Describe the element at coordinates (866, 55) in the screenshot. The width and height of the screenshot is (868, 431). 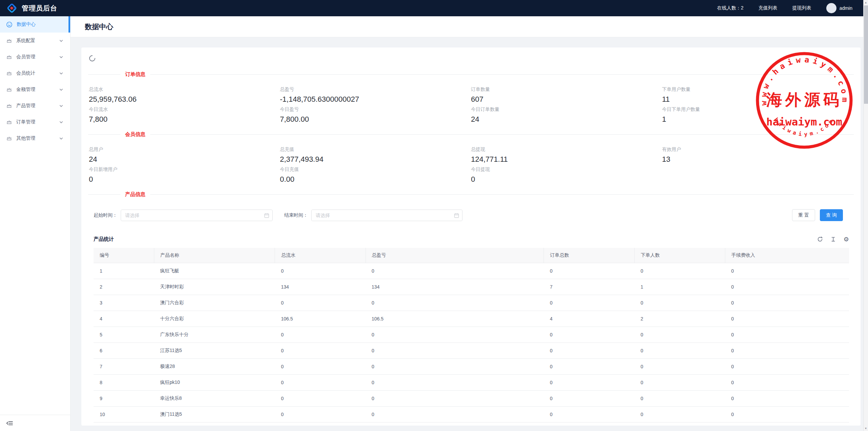
I see `scrollbar-thumb` at that location.